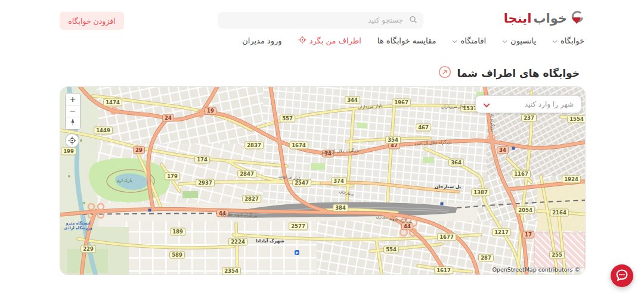 The height and width of the screenshot is (293, 644). What do you see at coordinates (340, 208) in the screenshot?
I see `route-shield: 384` at bounding box center [340, 208].